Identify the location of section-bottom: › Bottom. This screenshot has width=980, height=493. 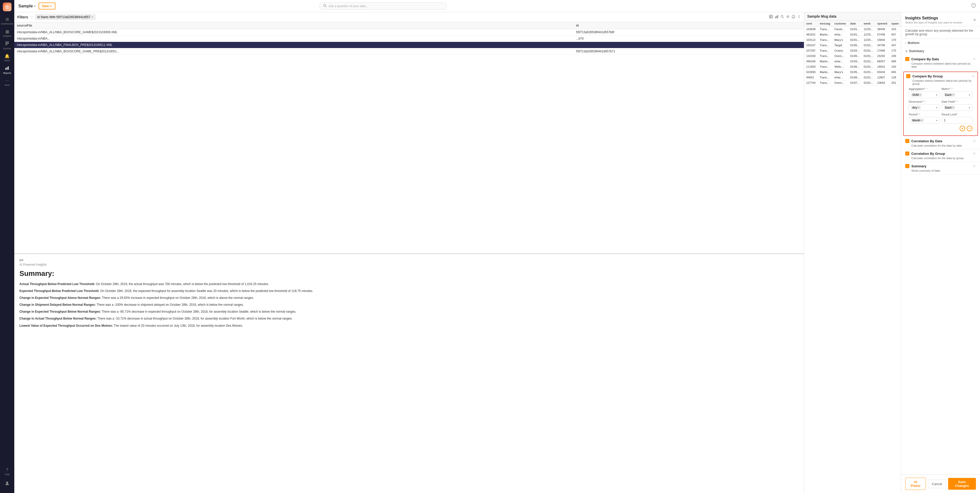
(940, 43).